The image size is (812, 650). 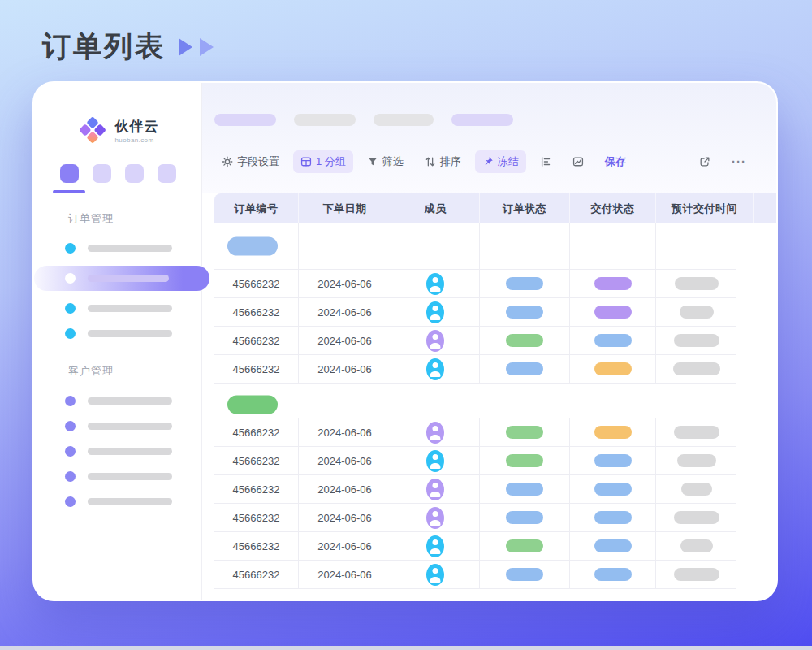 I want to click on order-status-cell, so click(x=525, y=340).